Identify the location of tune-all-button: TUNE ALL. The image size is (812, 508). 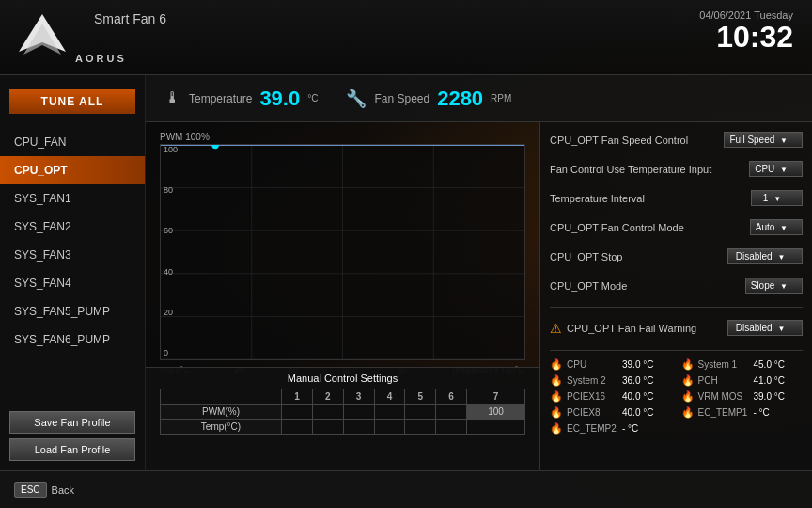
(72, 102).